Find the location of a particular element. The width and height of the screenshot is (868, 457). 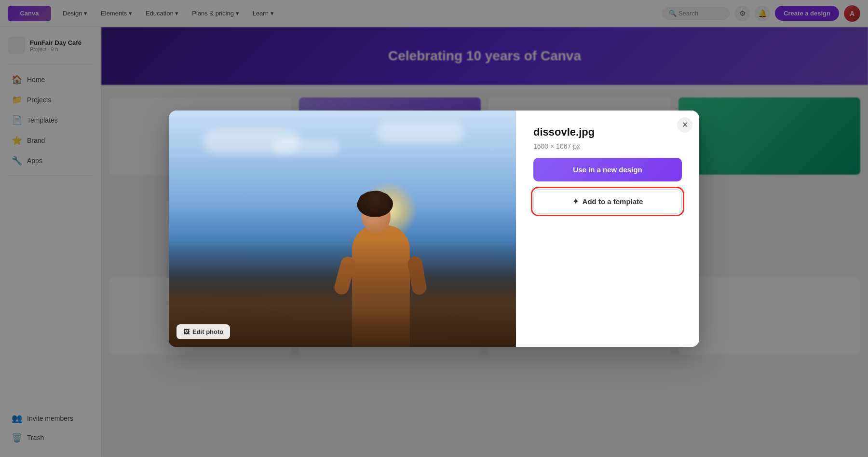

edit-photo-icon: 🖼 is located at coordinates (186, 332).